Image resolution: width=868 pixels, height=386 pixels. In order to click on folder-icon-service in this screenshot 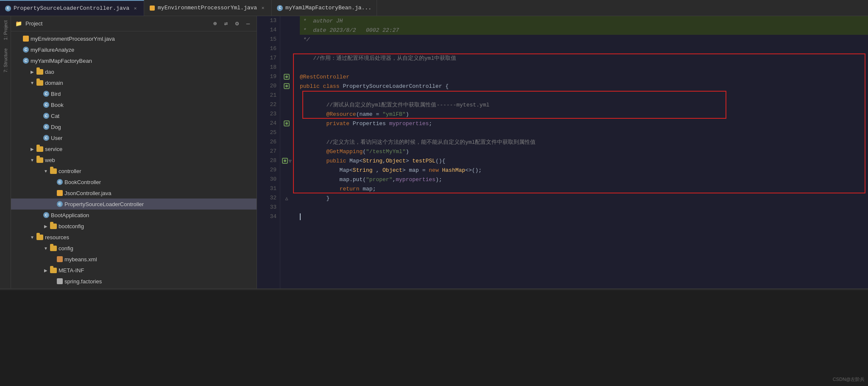, I will do `click(40, 149)`.